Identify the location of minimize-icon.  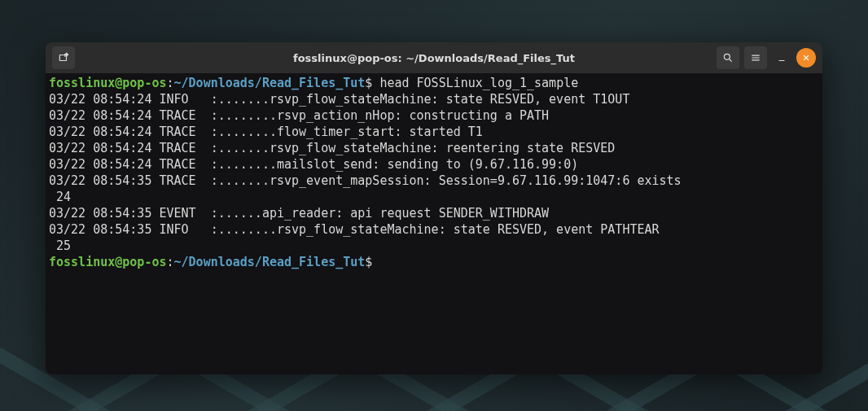
(782, 58).